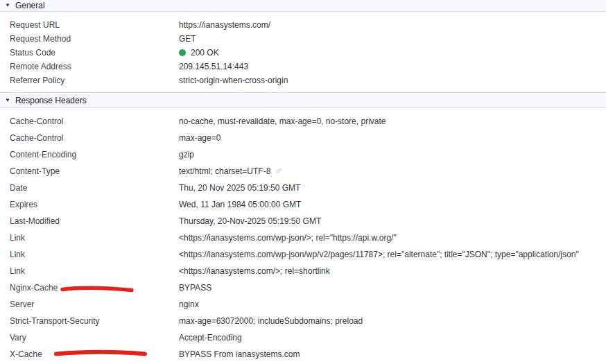  What do you see at coordinates (303, 188) in the screenshot?
I see `header-row-date: Date Thu, 20 Nov 2025 05:19:50 GMT` at bounding box center [303, 188].